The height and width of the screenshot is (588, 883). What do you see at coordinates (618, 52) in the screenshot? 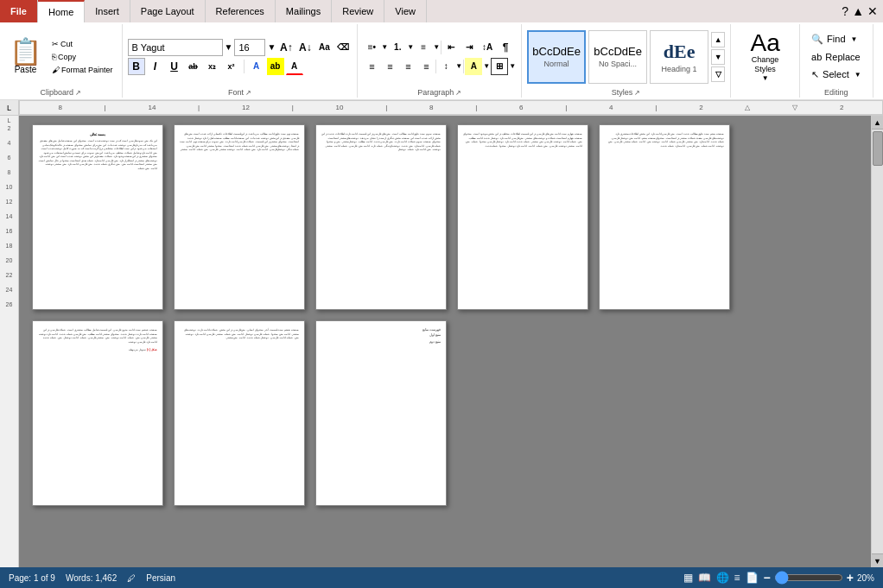
I see `no-spacing-preview: bCcDdEe` at bounding box center [618, 52].